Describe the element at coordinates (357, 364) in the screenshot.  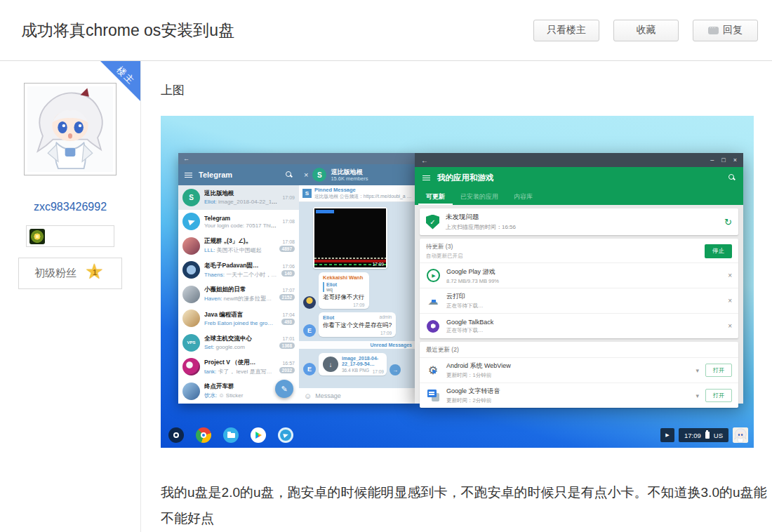
I see `message-row: E ↓ image_2018-04-22_17-09-54… 36.4 KB P…` at that location.